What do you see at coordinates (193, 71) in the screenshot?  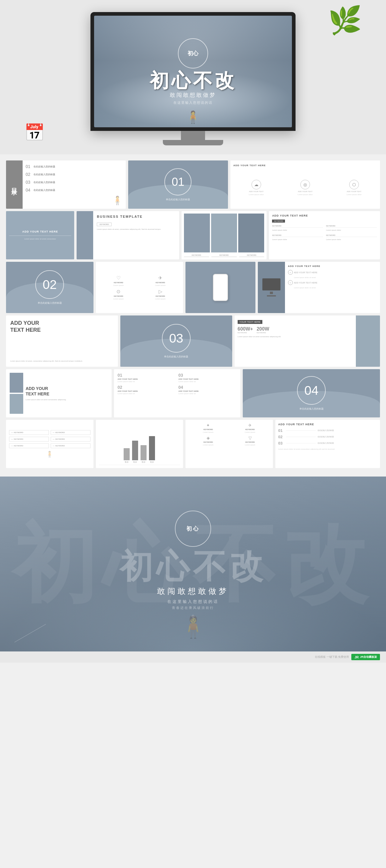 I see `monitor: 初心 初心不改 敢闯敢想敢做梦 在这里输入您想说的话 🧍` at bounding box center [193, 71].